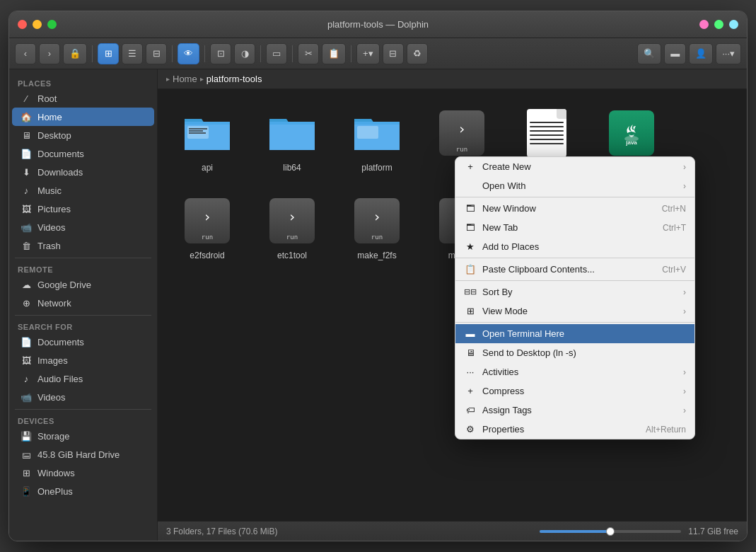  I want to click on sidebar-item-home: 🏠 Home, so click(83, 117).